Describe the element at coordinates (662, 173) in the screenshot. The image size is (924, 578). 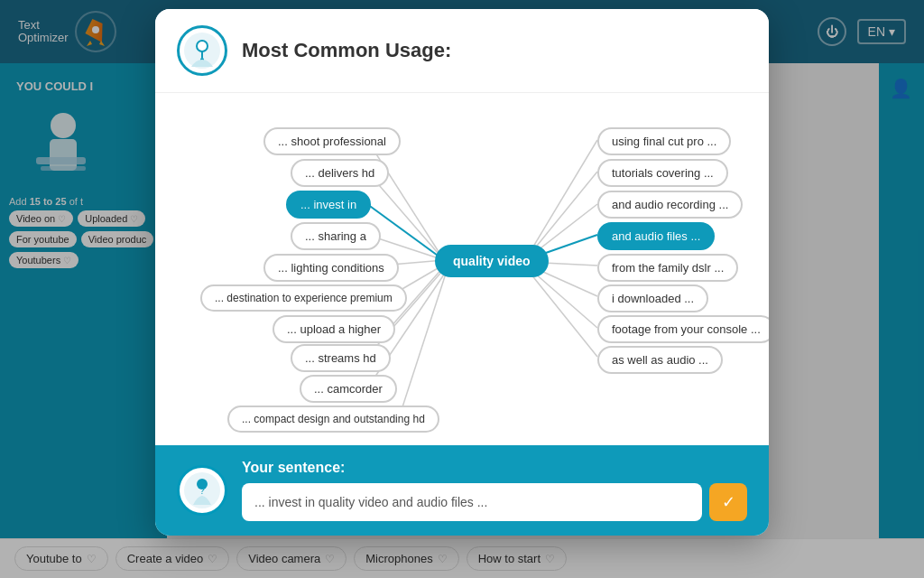
I see `node-tutorials: tutorials covering ...` at that location.